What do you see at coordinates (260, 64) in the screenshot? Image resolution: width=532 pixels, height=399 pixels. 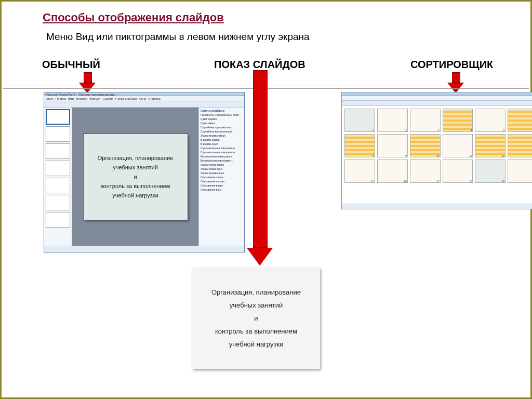 I see `column-heading-slideshow: ПОКАЗ СЛАЙДОВ` at bounding box center [260, 64].